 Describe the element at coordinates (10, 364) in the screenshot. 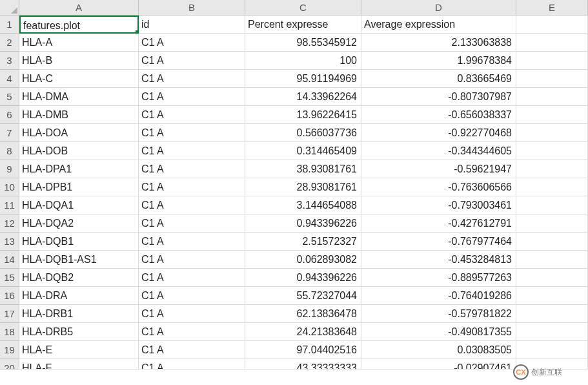

I see `row-header: 20` at that location.